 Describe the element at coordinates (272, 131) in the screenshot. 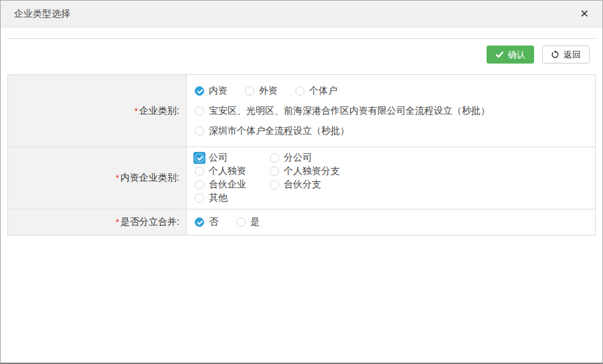

I see `radio-option: 深圳市个体户全流程设立（秒批）` at that location.